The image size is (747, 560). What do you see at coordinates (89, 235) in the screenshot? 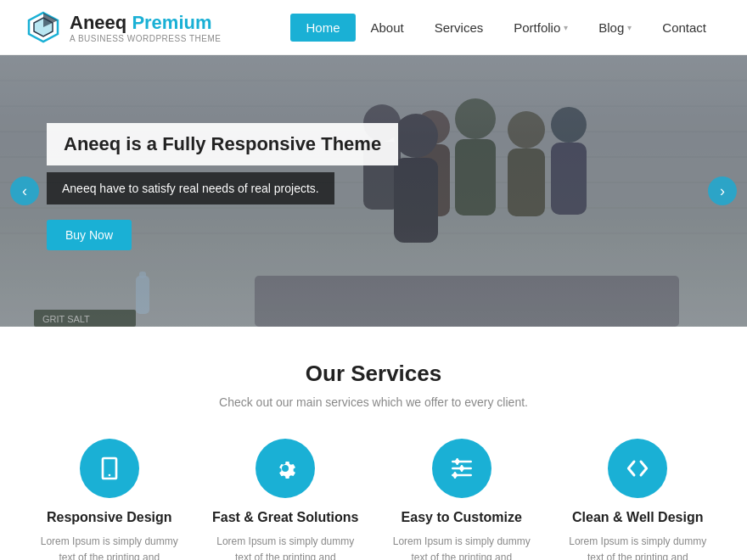
I see `hero-cta-button: Buy Now` at bounding box center [89, 235].